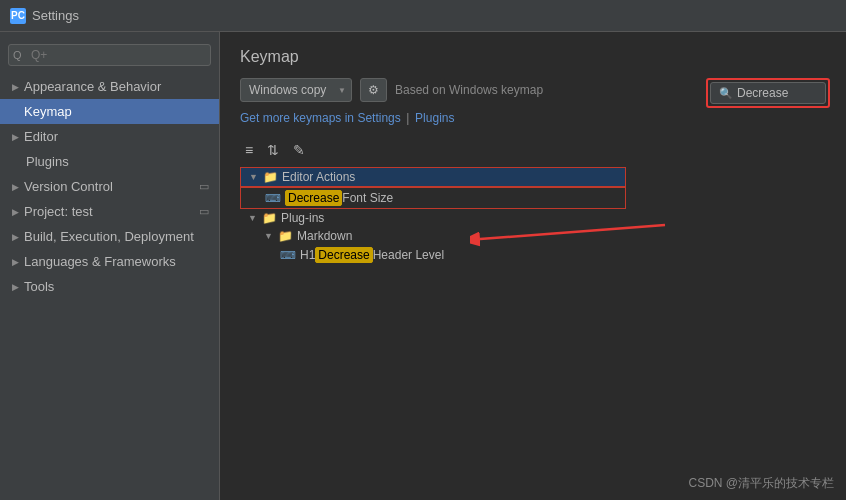 This screenshot has height=500, width=846. Describe the element at coordinates (110, 55) in the screenshot. I see `sidebar-search-wrapper: Q` at that location.